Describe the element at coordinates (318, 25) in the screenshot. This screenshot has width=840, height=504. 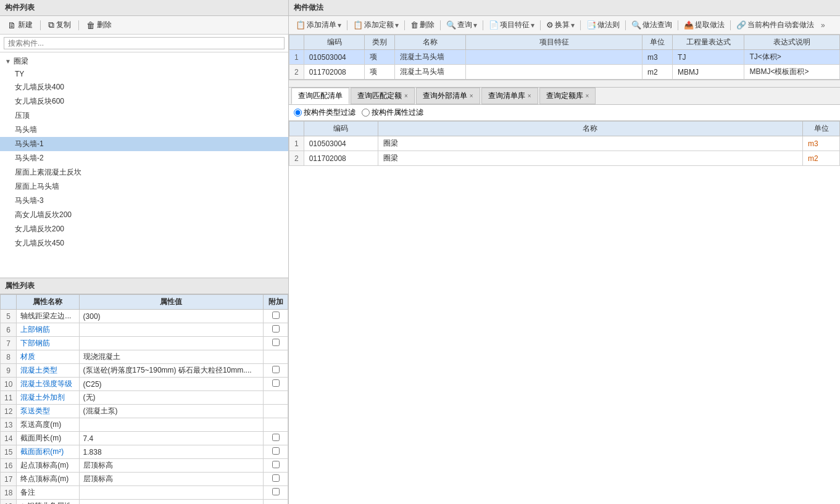
I see `add-checklist-button: 📋 添加清单 ▾` at that location.